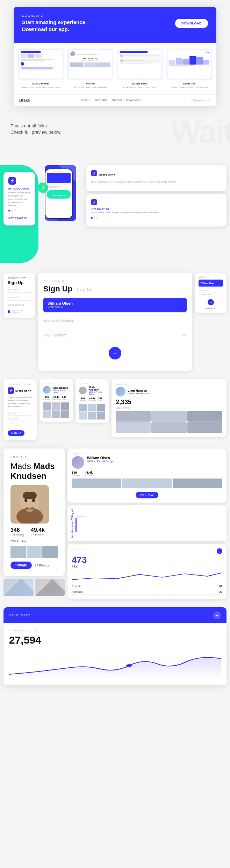 Image resolution: width=230 pixels, height=868 pixels. What do you see at coordinates (147, 524) in the screenshot?
I see `william-stats-col: IDENTITY William Olsen UI/UX at Freepik …` at bounding box center [147, 524].